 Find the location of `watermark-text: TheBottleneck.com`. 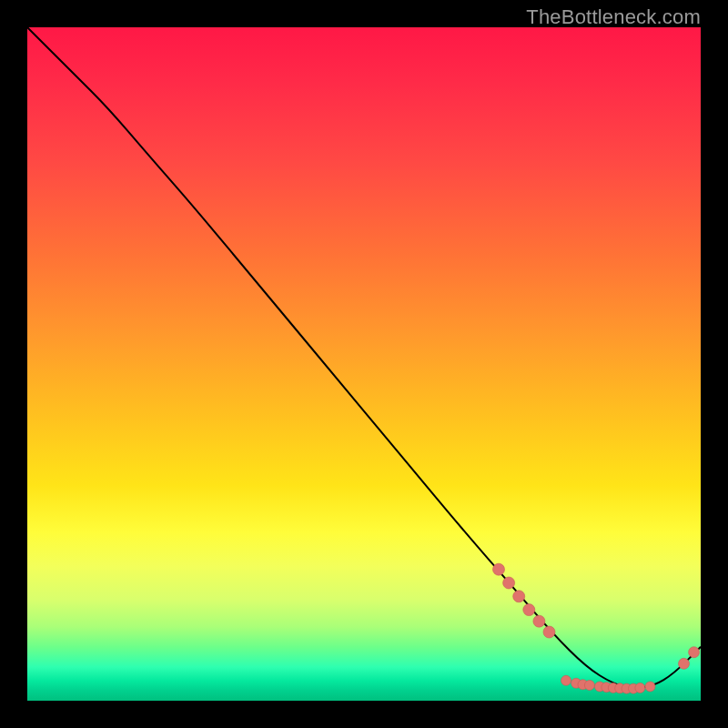

watermark-text: TheBottleneck.com is located at coordinates (613, 17).